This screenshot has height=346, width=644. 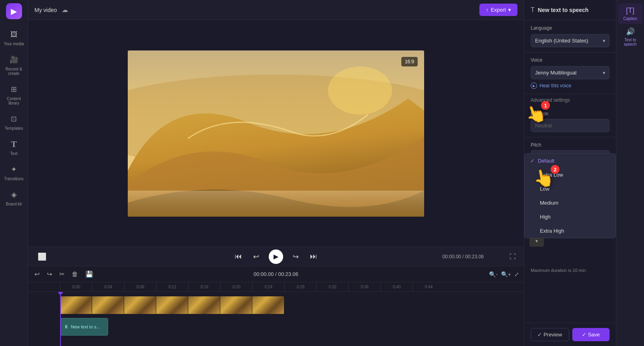 What do you see at coordinates (556, 73) in the screenshot?
I see `voice-value: Jenny Multilingual` at bounding box center [556, 73].